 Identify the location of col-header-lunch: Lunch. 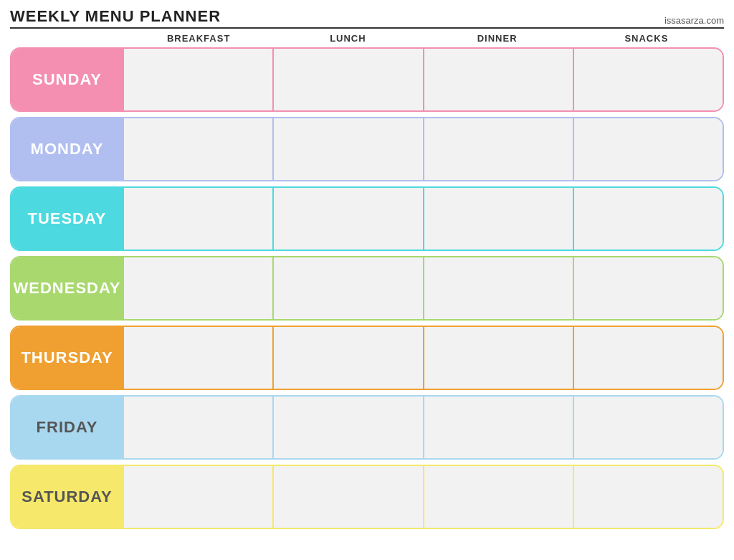
(348, 39).